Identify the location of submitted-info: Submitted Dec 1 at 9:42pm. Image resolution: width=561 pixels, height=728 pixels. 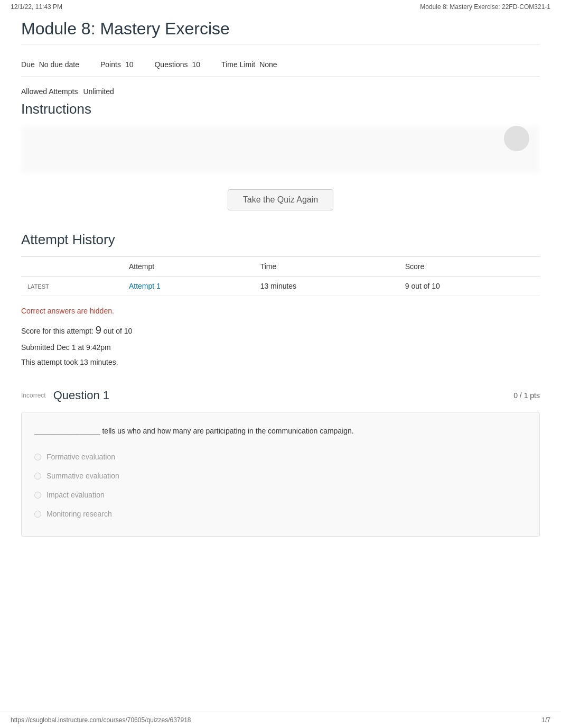
(280, 347).